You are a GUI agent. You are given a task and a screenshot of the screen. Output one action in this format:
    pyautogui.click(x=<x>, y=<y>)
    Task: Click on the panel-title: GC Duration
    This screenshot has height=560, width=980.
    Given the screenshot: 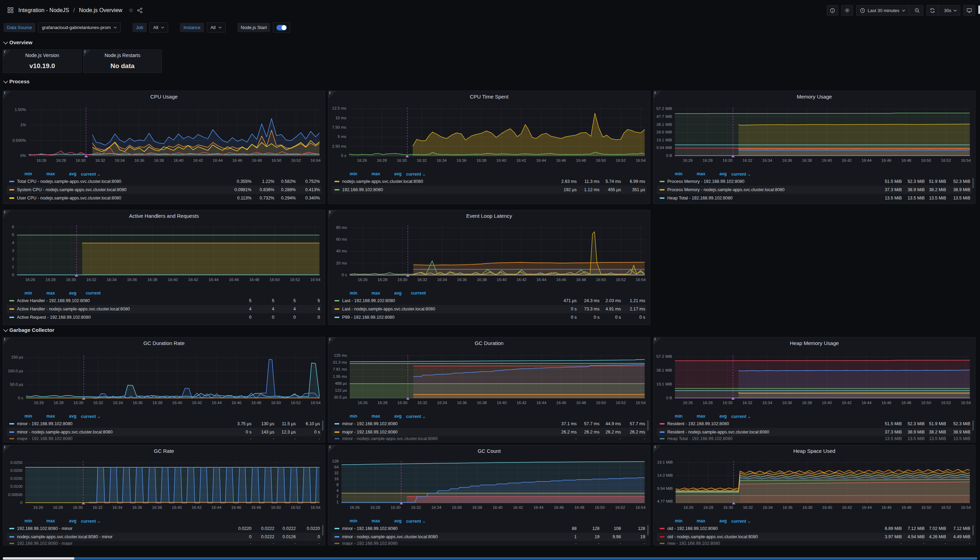 What is the action you would take?
    pyautogui.click(x=489, y=343)
    